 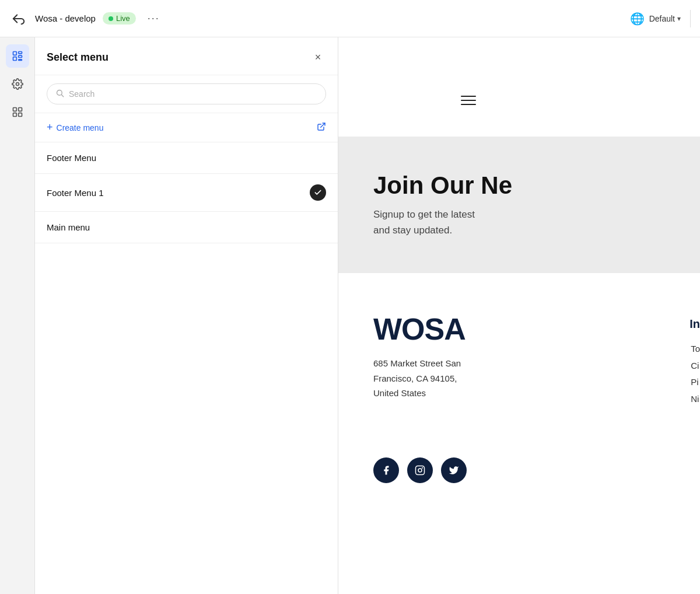 I want to click on footer-address: 685 Market Street San Francisco, CA 9410…, so click(x=519, y=378).